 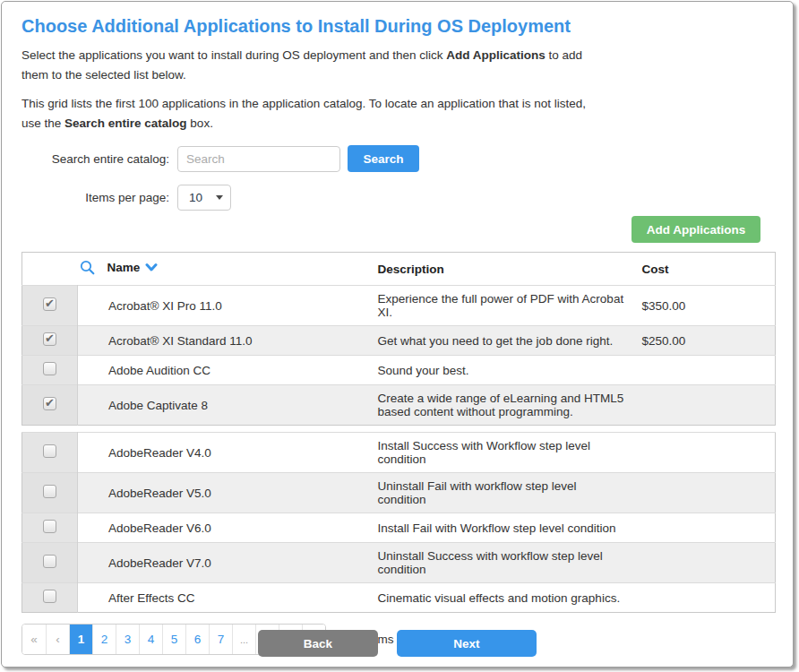 What do you see at coordinates (706, 340) in the screenshot?
I see `app-cost: $250.00` at bounding box center [706, 340].